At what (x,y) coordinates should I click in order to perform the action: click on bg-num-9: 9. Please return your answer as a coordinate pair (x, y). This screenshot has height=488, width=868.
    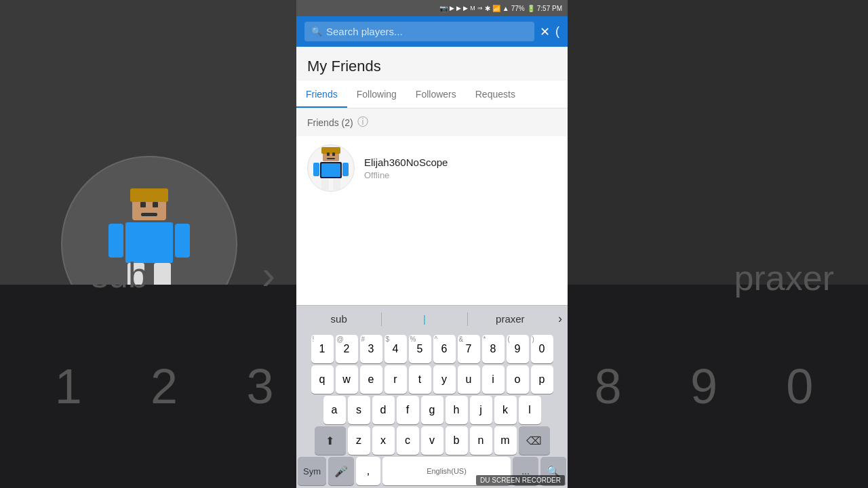
    Looking at the image, I should click on (704, 386).